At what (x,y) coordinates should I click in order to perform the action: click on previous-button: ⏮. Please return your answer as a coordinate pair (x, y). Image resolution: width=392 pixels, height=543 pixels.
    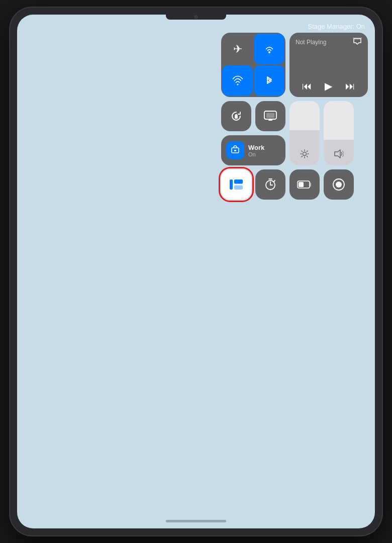
    Looking at the image, I should click on (307, 86).